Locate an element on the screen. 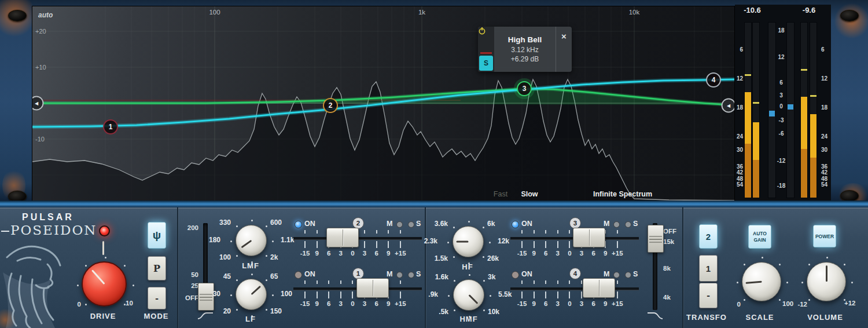 The height and width of the screenshot is (328, 868). eq-band-handle-4: 4 is located at coordinates (713, 80).